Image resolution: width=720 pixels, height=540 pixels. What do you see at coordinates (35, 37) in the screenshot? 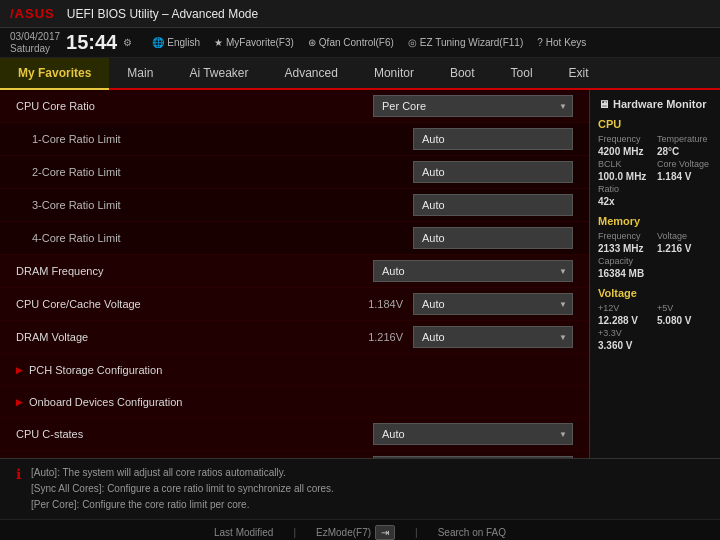
I see `bios-date: 03/04/2017` at bounding box center [35, 37].